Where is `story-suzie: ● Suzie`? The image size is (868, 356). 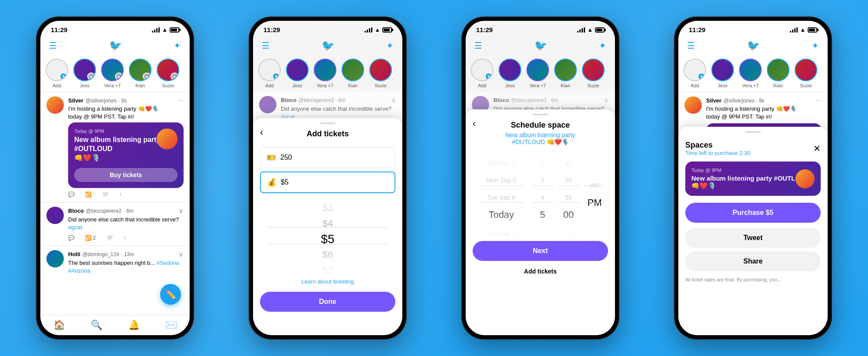 story-suzie: ● Suzie is located at coordinates (168, 73).